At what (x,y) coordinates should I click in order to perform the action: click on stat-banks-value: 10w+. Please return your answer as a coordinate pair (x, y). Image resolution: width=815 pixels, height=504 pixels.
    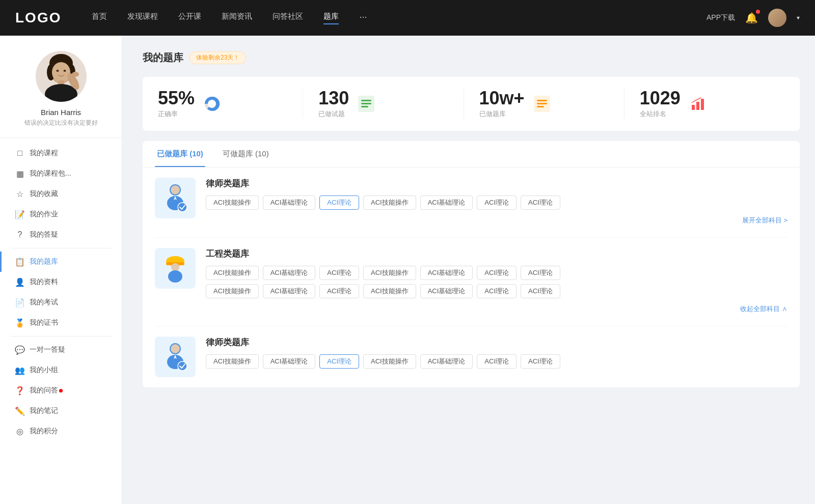
    Looking at the image, I should click on (502, 98).